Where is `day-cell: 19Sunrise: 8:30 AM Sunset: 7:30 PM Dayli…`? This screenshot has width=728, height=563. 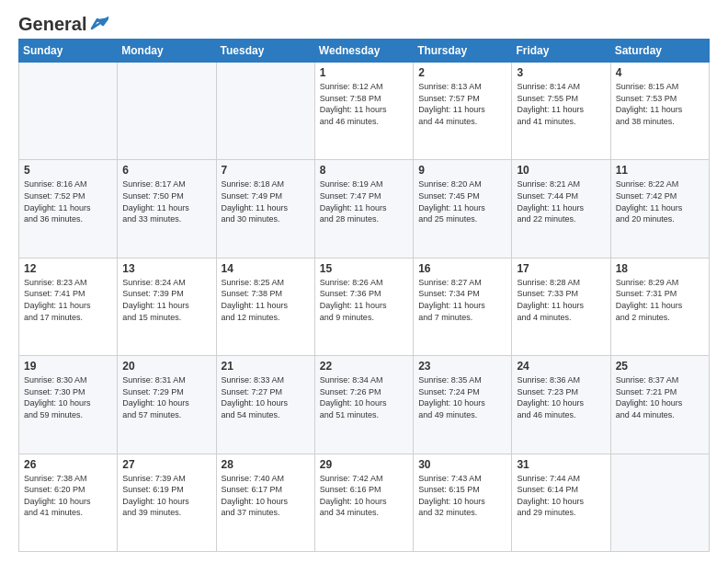
day-cell: 19Sunrise: 8:30 AM Sunset: 7:30 PM Dayli… is located at coordinates (68, 405).